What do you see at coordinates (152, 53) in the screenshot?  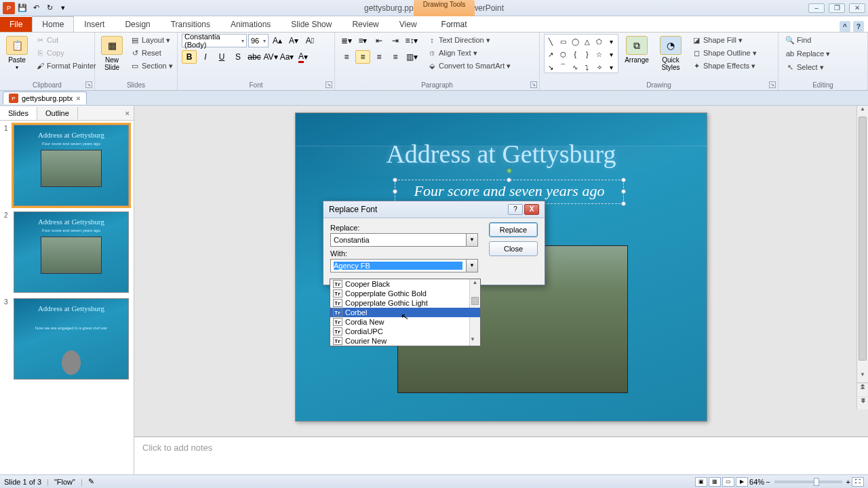 I see `reset-button: ↺Reset` at bounding box center [152, 53].